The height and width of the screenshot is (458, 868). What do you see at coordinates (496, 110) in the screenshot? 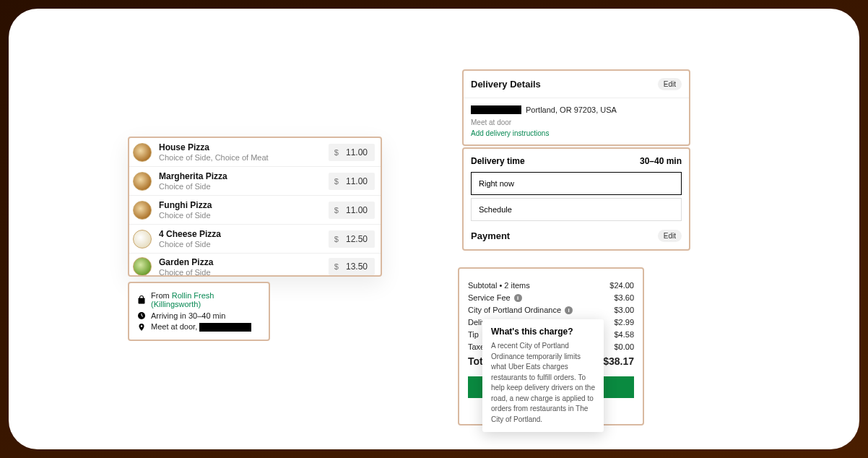
I see `redacted-street` at bounding box center [496, 110].